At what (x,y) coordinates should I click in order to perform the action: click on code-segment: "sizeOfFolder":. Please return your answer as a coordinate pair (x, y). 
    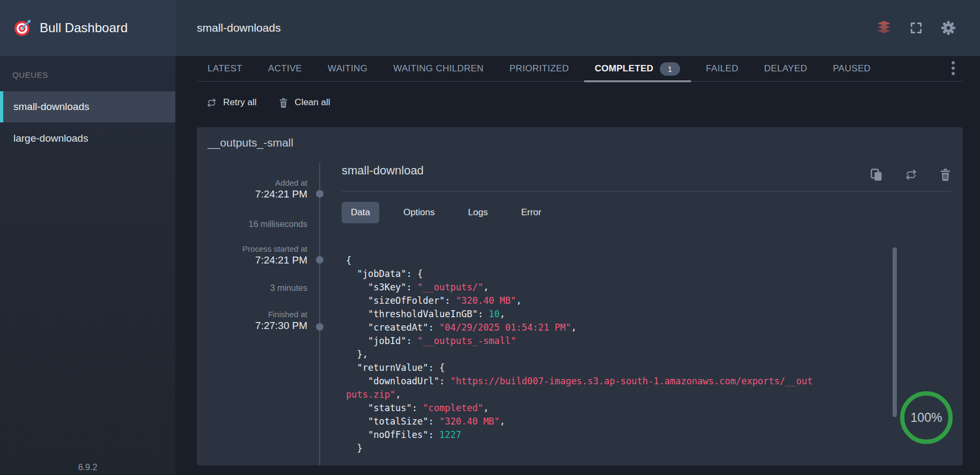
    Looking at the image, I should click on (401, 301).